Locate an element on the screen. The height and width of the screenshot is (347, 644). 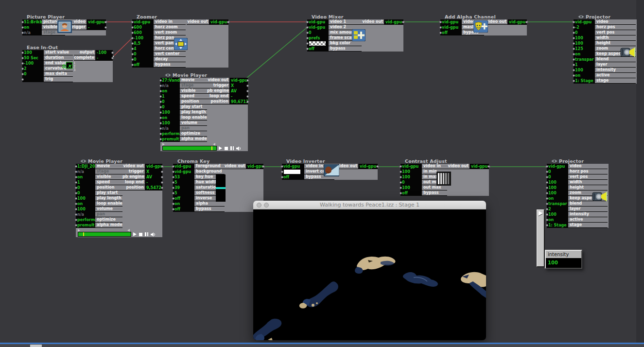
input-port-mask is located at coordinates (440, 27).